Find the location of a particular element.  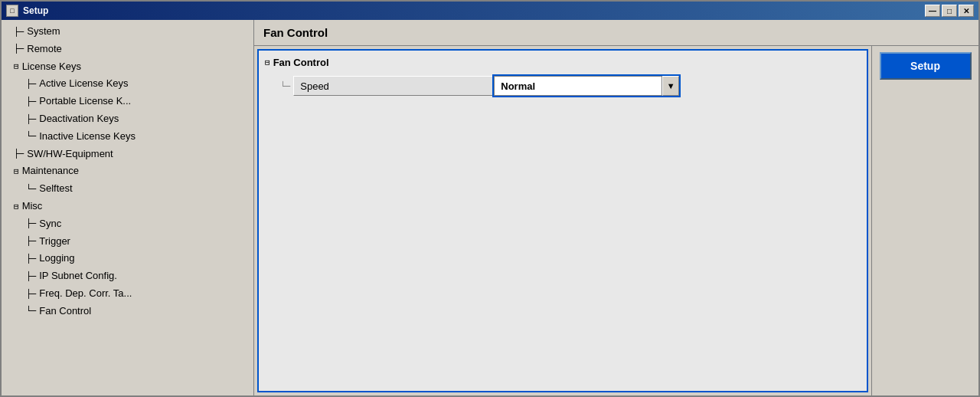

section-expand-icon: ⊟ is located at coordinates (268, 63).